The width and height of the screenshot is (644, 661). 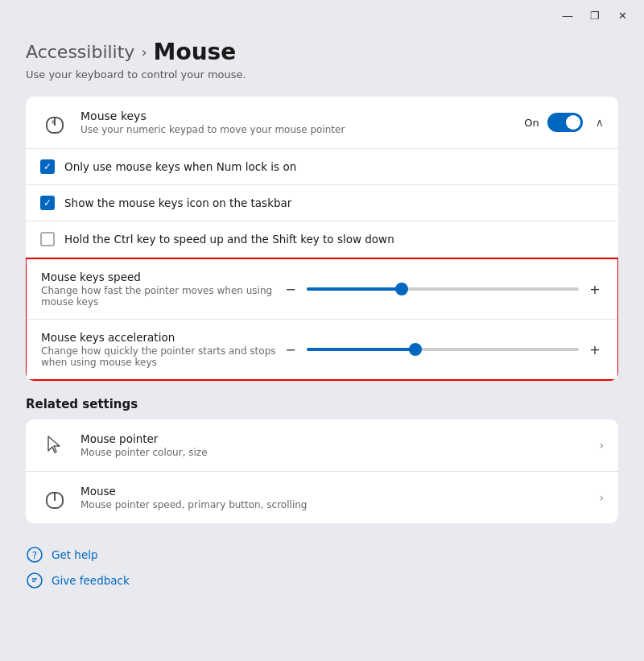 What do you see at coordinates (291, 349) in the screenshot?
I see `slider-accel-minus: −` at bounding box center [291, 349].